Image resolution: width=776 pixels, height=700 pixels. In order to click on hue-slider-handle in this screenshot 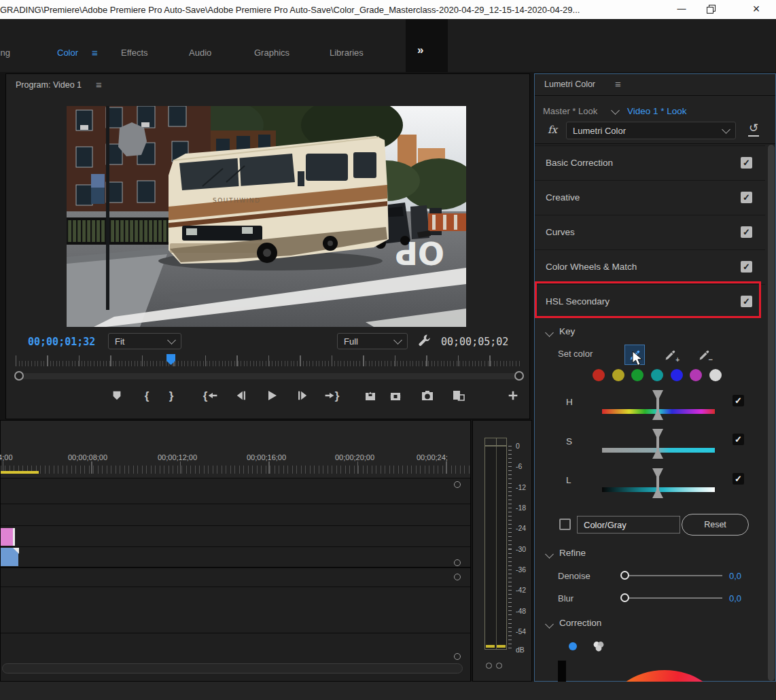, I will do `click(658, 405)`.